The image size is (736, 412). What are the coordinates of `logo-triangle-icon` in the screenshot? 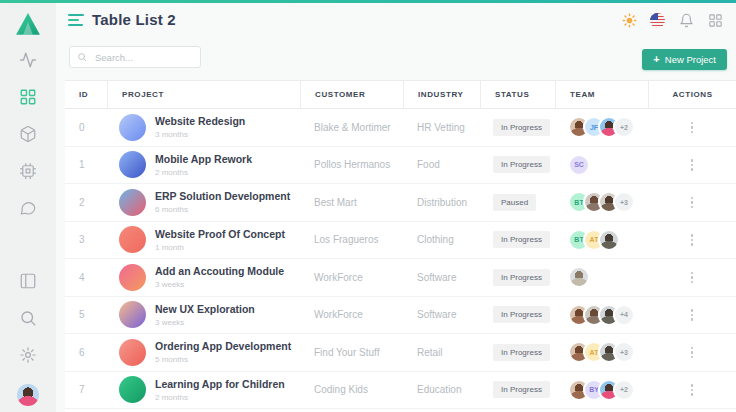 It's located at (28, 24).